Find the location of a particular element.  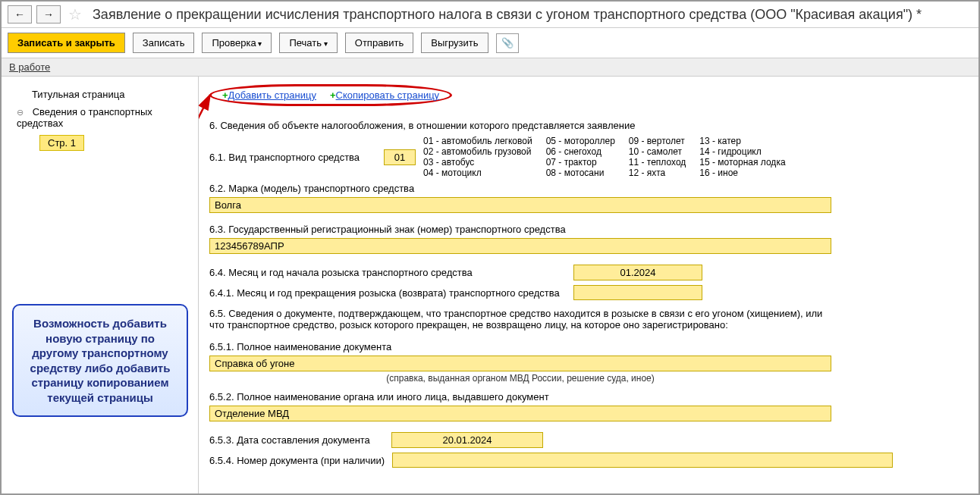

paperclip-icon: 📎 is located at coordinates (507, 42).